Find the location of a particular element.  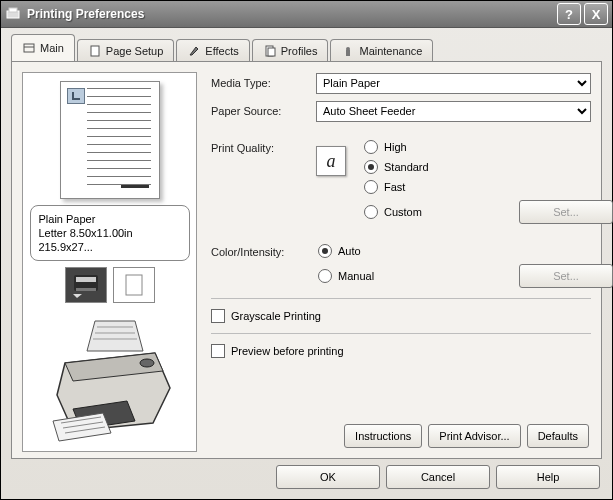

media-info-bubble: Plain Paper Letter 8.50x11.00in 215.9x27… is located at coordinates (110, 233).